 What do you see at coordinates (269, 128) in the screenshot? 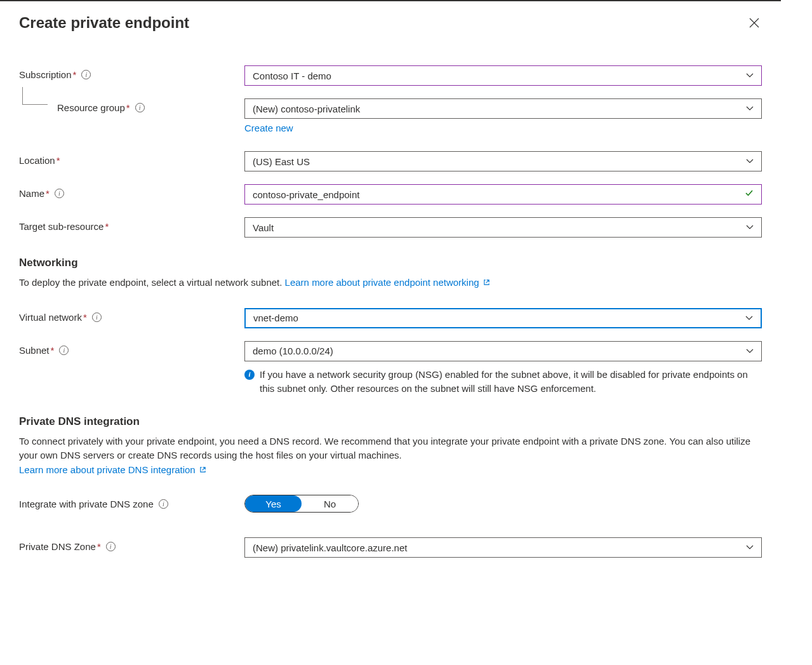
I see `create-new-link: Create new` at bounding box center [269, 128].